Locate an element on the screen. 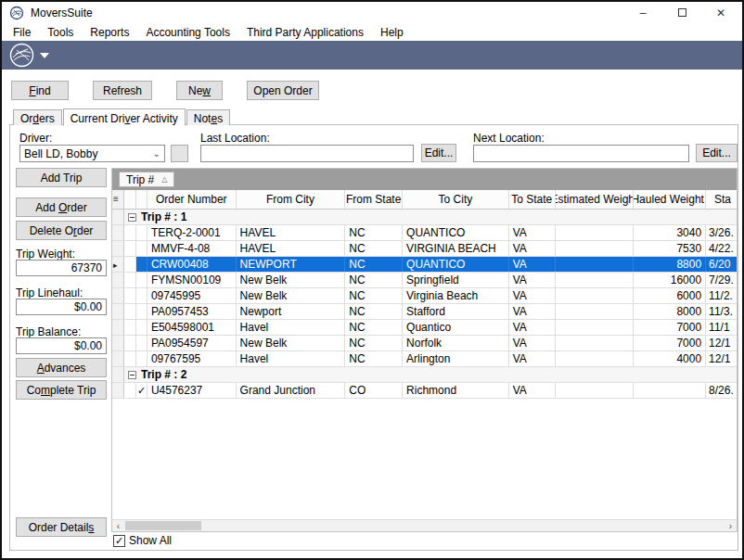 Image resolution: width=744 pixels, height=560 pixels. driver-lookup-button is located at coordinates (180, 154).